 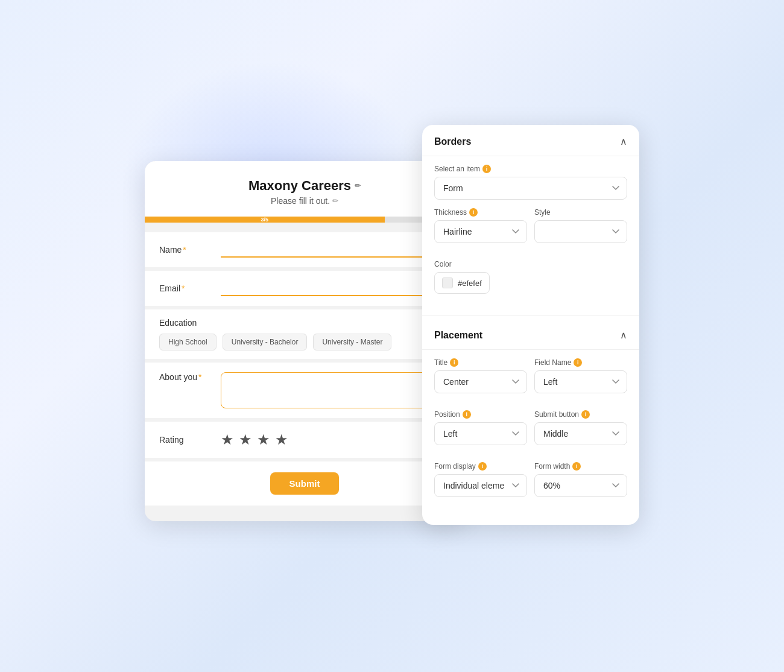 What do you see at coordinates (481, 212) in the screenshot?
I see `thickness-label: Thickness i` at bounding box center [481, 212].